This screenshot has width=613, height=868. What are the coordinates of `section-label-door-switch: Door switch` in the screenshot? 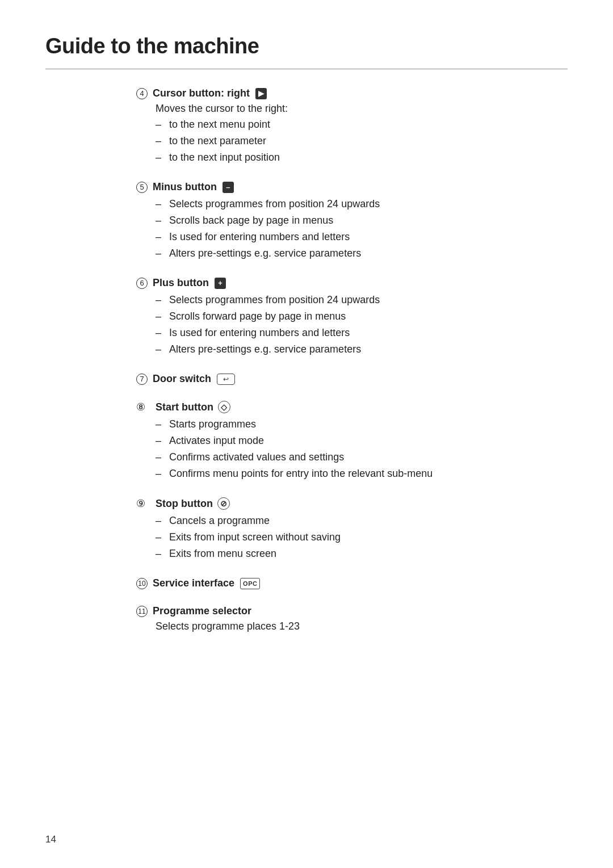 It's located at (182, 379).